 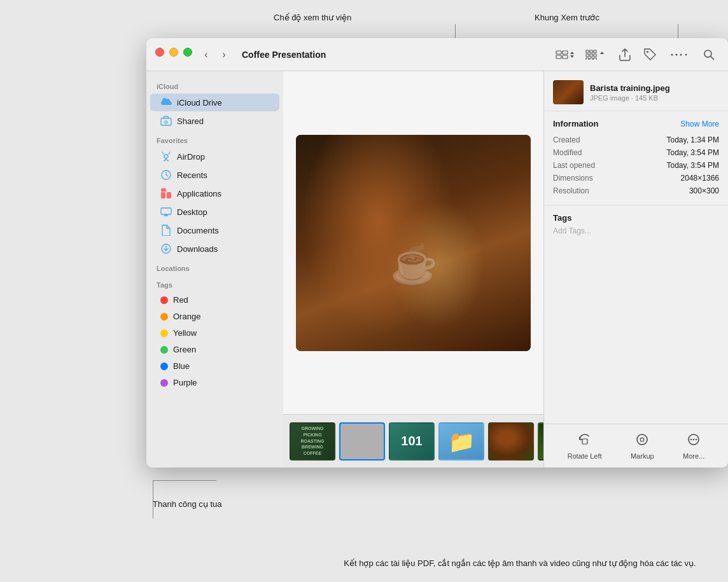 What do you see at coordinates (215, 283) in the screenshot?
I see `tags-section-label: Tags` at bounding box center [215, 283].